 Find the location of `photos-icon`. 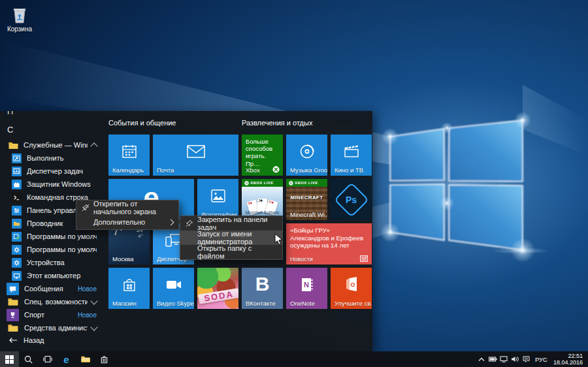

photos-icon is located at coordinates (218, 196).